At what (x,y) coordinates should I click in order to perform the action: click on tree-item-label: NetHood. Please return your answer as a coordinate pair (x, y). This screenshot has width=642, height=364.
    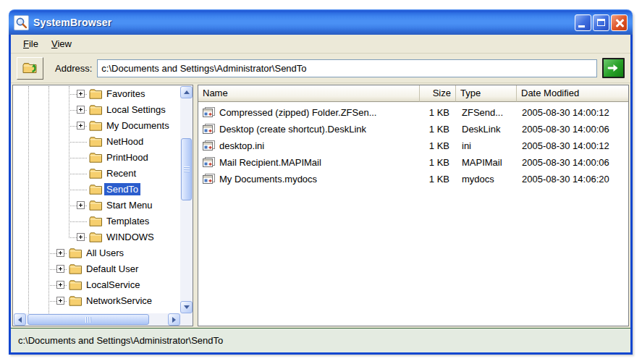
    Looking at the image, I should click on (124, 142).